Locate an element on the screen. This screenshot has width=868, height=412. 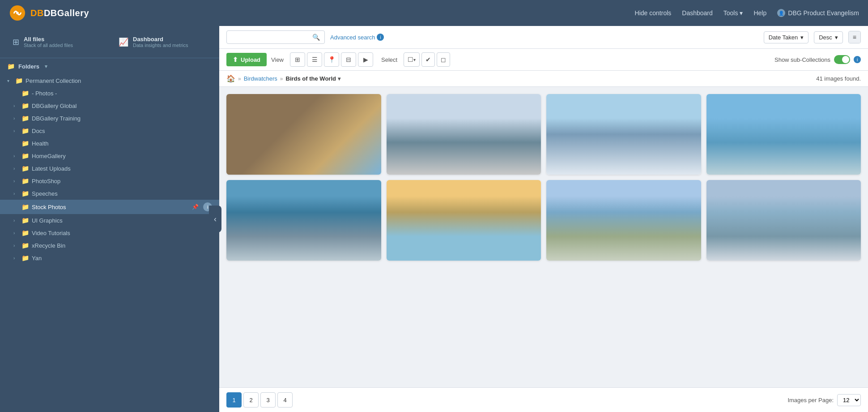
dashboard-sidebar-sub: Data insights and metrics is located at coordinates (161, 45).